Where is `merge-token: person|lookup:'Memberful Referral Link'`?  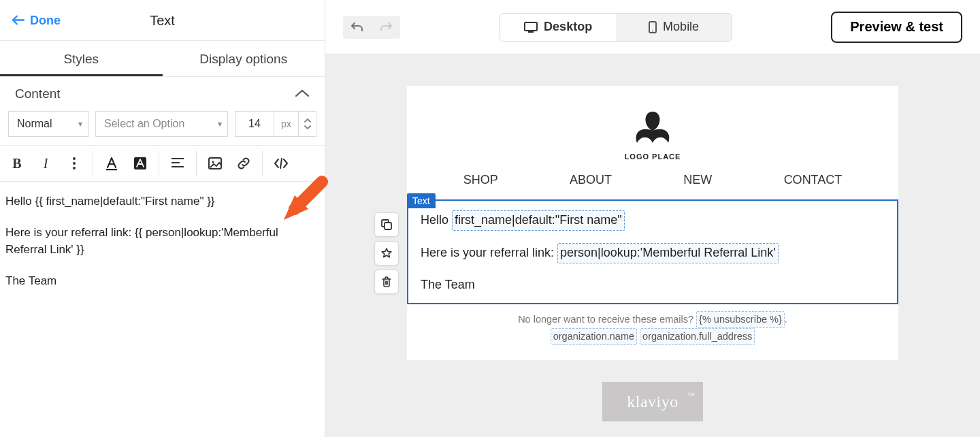 merge-token: person|lookup:'Memberful Referral Link' is located at coordinates (668, 253).